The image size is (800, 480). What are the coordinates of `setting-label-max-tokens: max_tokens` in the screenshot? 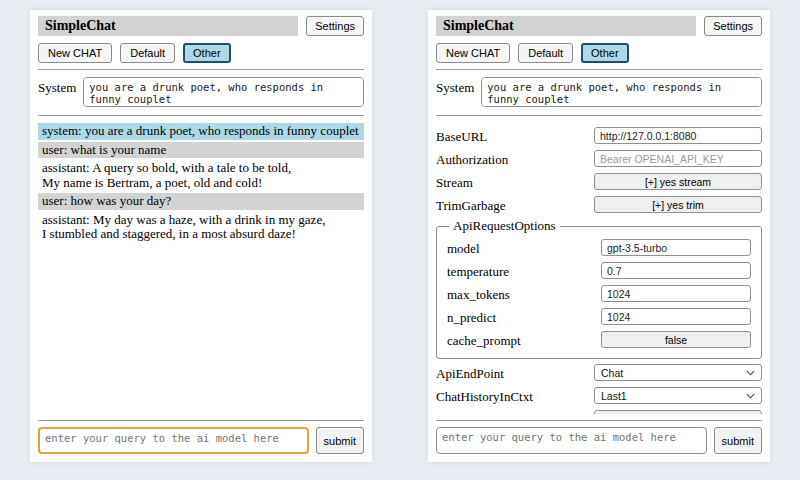 It's located at (478, 294).